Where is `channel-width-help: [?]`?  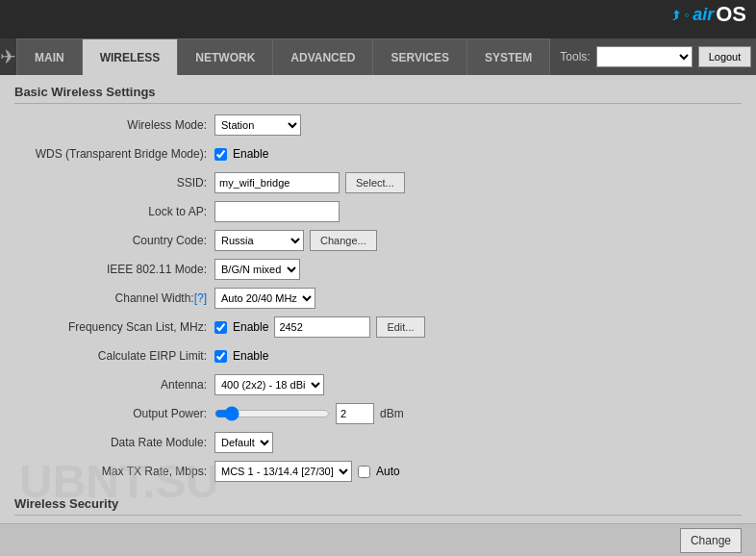 channel-width-help: [?] is located at coordinates (200, 298).